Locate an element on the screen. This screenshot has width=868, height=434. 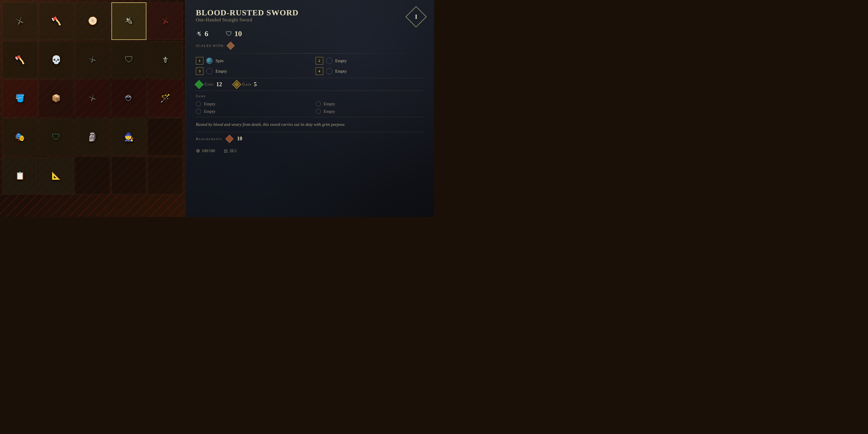
req-value: 10 is located at coordinates (240, 139).